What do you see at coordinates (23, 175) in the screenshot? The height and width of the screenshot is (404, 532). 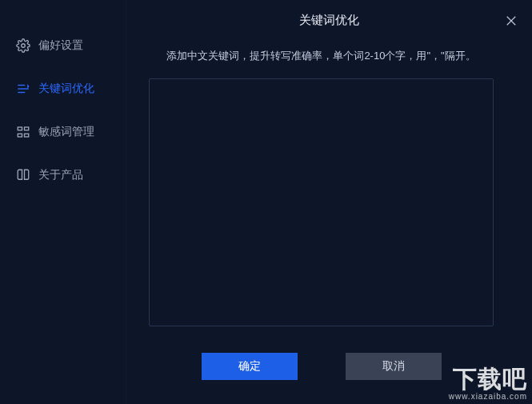 I see `book-icon` at bounding box center [23, 175].